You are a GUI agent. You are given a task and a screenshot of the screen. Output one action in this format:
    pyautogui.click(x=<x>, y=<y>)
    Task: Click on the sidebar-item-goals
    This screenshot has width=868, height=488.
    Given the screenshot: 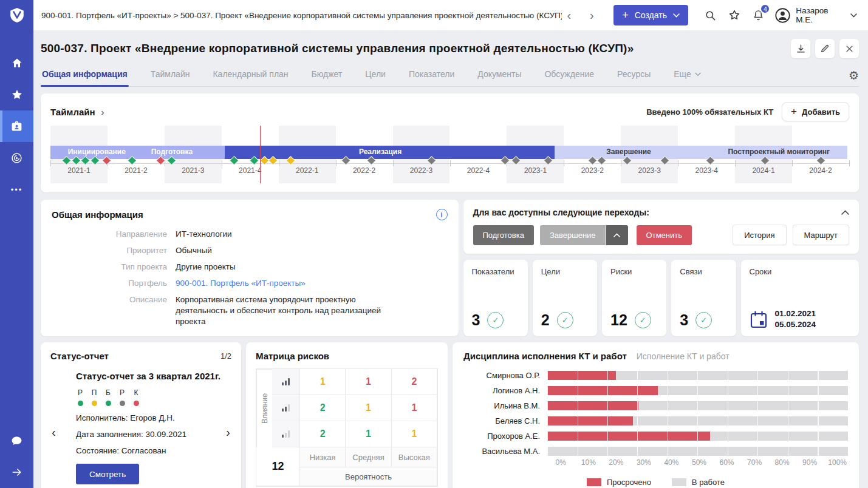 What is the action you would take?
    pyautogui.click(x=17, y=158)
    